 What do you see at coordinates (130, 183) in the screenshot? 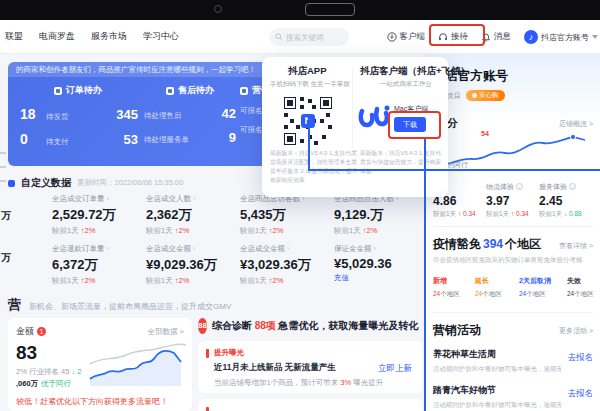
I see `updated-time: 更新时间：2022/06/08 15:35:00` at bounding box center [130, 183].